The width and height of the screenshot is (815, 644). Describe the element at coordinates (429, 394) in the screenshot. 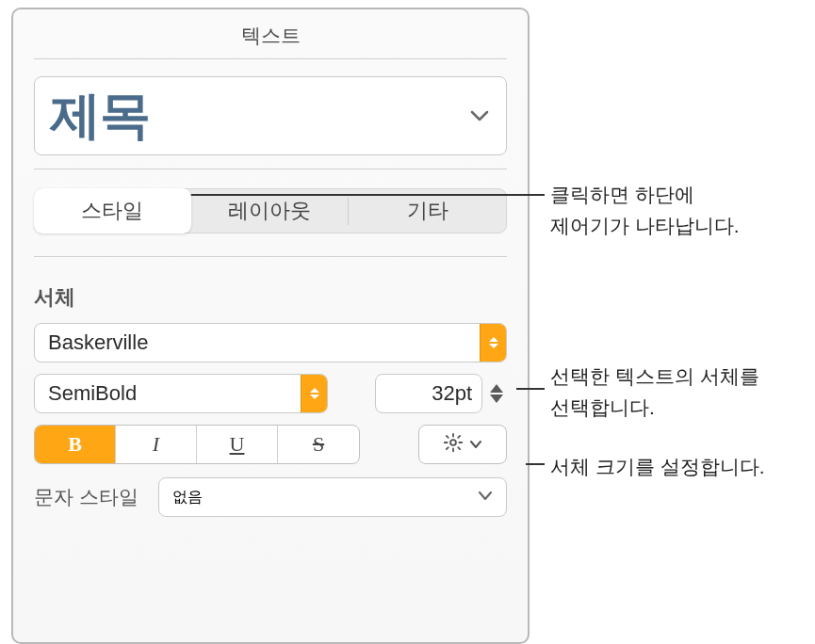

I see `font-size-input: 32pt` at that location.